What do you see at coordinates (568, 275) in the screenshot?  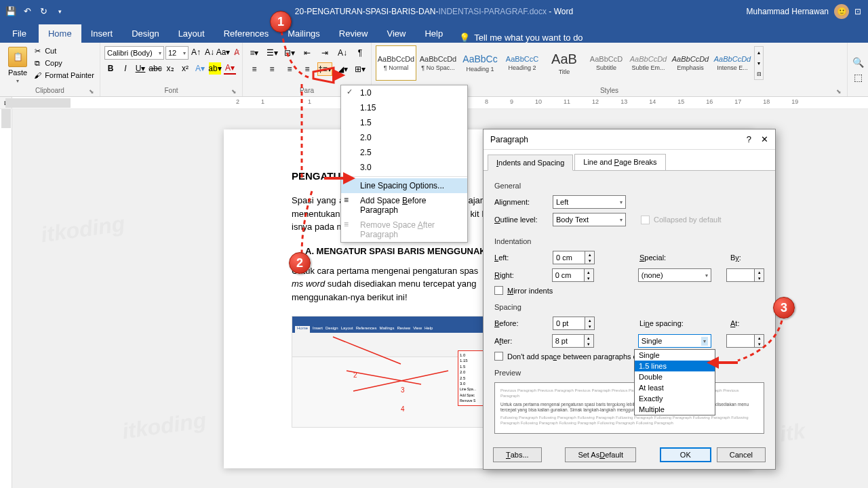 I see `indent-right-input: 0 cm` at bounding box center [568, 275].